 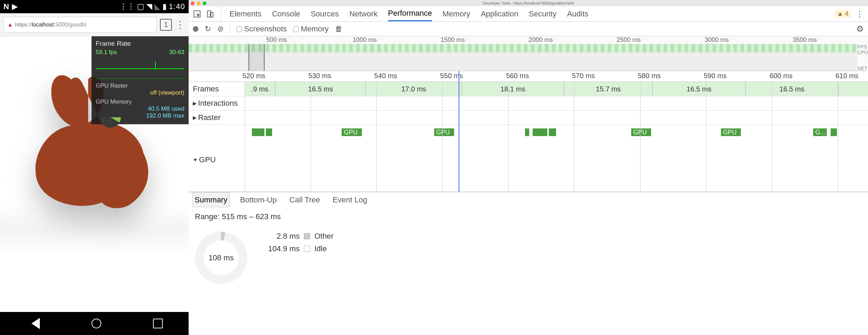 What do you see at coordinates (543, 14) in the screenshot?
I see `tab-security: Security` at bounding box center [543, 14].